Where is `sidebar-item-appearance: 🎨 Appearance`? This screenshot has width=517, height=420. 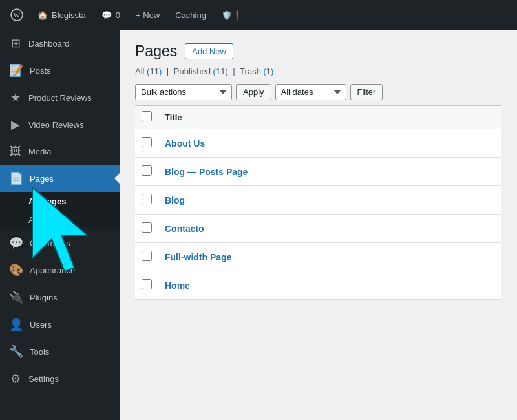
sidebar-item-appearance: 🎨 Appearance is located at coordinates (59, 270).